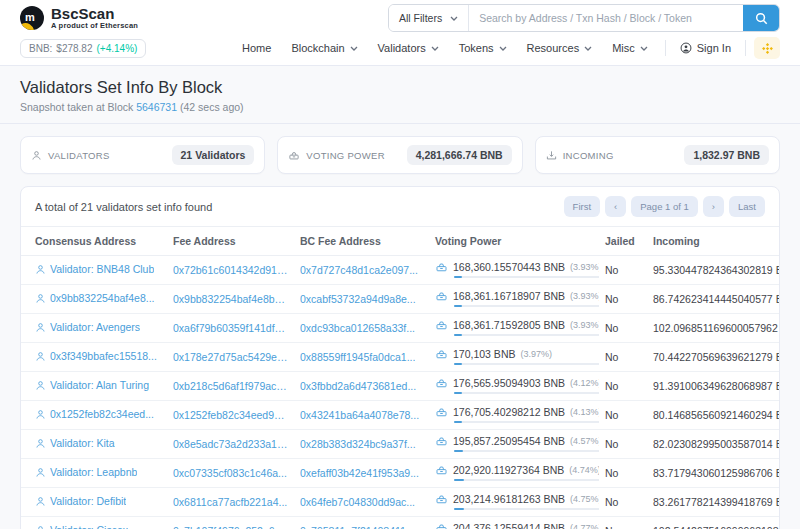 This screenshot has width=800, height=529. What do you see at coordinates (230, 527) in the screenshot?
I see `fee-address-link: 0x7b107f4976a252a69...` at bounding box center [230, 527].